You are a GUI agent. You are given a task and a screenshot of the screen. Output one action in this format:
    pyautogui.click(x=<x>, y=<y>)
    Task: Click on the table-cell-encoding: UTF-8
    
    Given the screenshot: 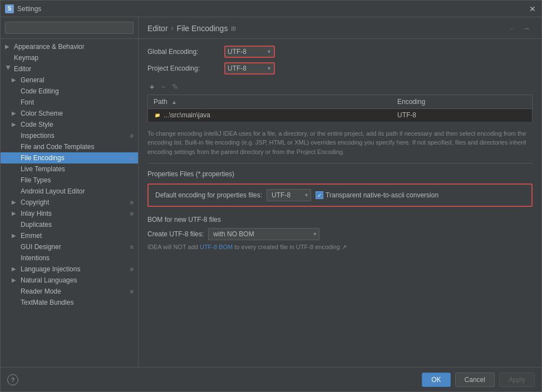 What is the action you would take?
    pyautogui.click(x=462, y=116)
    